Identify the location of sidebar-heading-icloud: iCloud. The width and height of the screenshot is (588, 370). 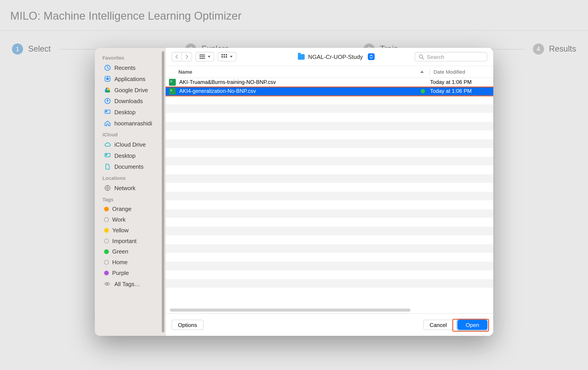
(130, 134).